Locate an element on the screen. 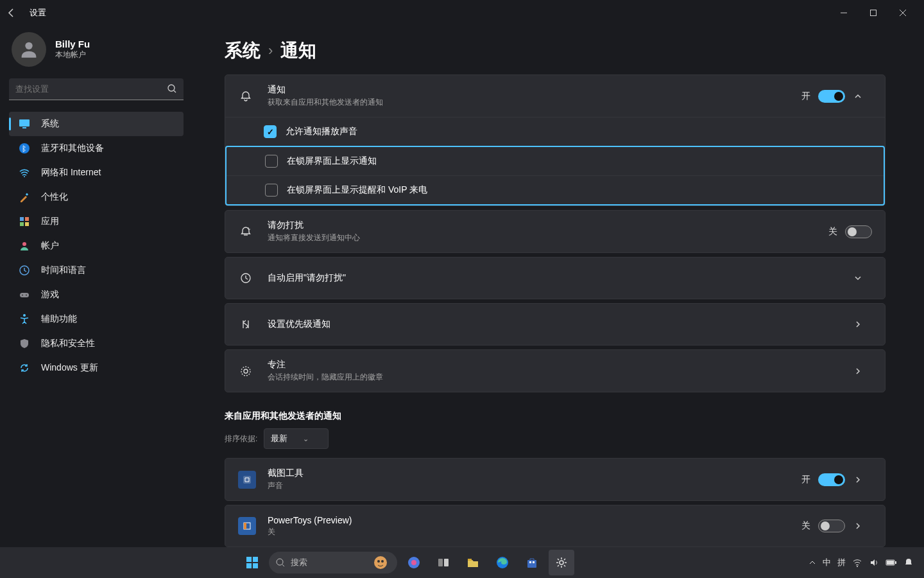 Image resolution: width=924 pixels, height=578 pixels. task-view-button is located at coordinates (443, 563).